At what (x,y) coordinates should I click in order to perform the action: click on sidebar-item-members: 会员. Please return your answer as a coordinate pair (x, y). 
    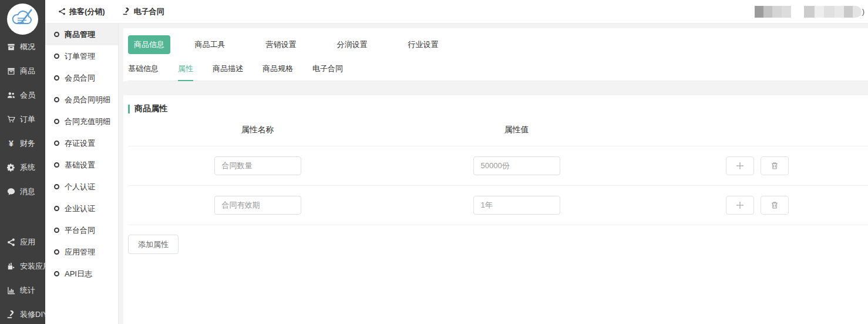
    Looking at the image, I should click on (22, 95).